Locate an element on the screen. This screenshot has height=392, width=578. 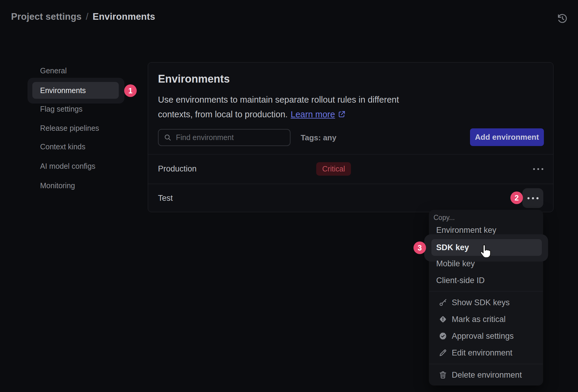
external-link-icon is located at coordinates (342, 114).